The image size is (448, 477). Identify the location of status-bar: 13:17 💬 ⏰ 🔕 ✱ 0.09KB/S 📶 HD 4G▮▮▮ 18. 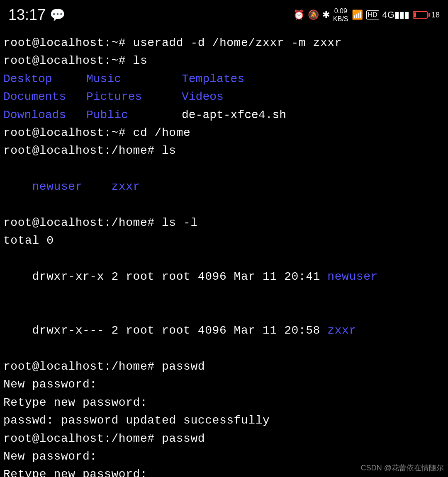
(224, 15).